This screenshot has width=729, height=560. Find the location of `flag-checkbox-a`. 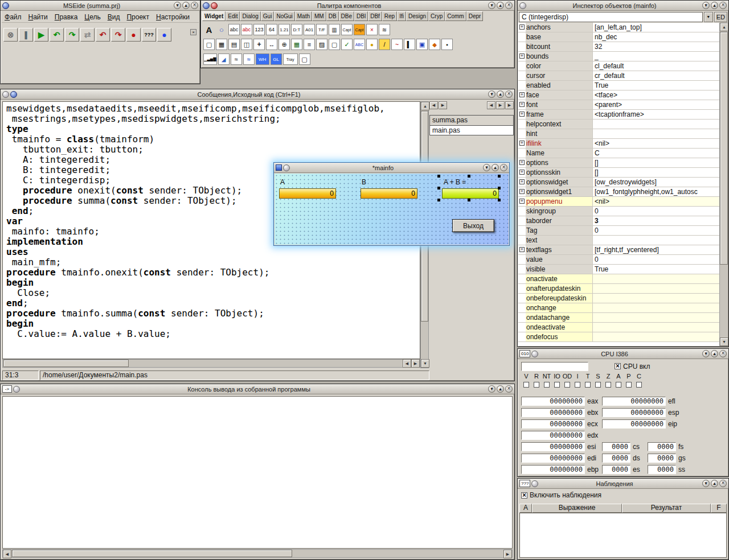

flag-checkbox-a is located at coordinates (619, 385).